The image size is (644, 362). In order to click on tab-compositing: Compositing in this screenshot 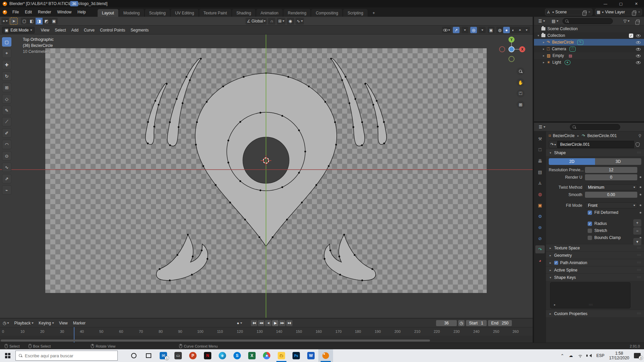, I will do `click(327, 13)`.